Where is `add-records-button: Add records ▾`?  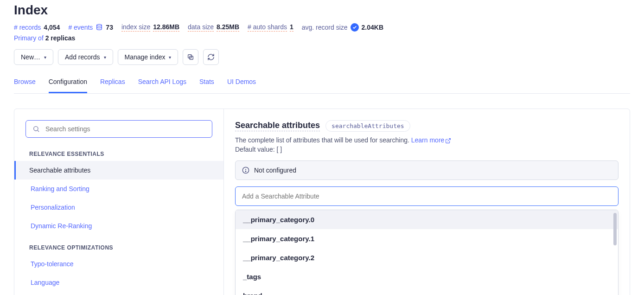 add-records-button: Add records ▾ is located at coordinates (85, 57).